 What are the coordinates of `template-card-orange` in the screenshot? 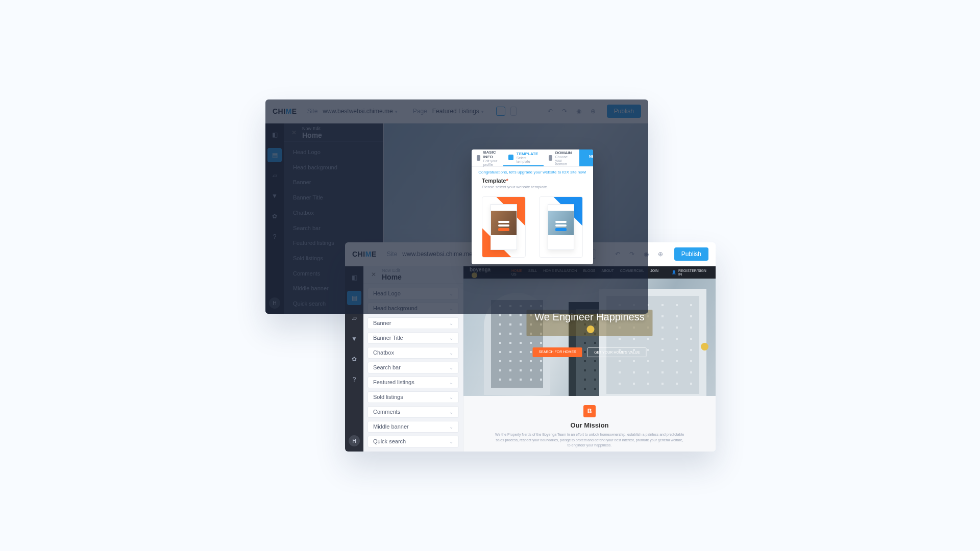 It's located at (504, 227).